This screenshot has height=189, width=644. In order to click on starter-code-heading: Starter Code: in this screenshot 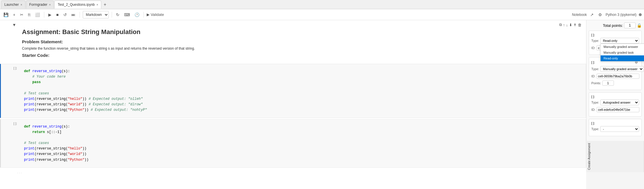, I will do `click(302, 55)`.